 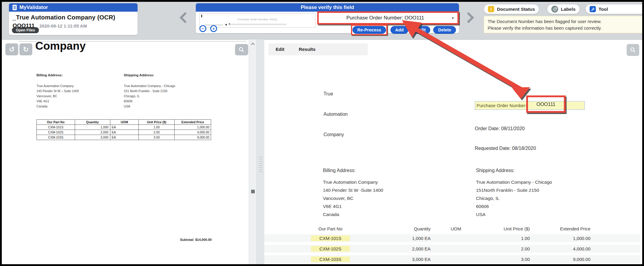 What do you see at coordinates (124, 130) in the screenshot?
I see `scanned-line-items-table: Our Part No Quantity UOM Unit Price ($) …` at bounding box center [124, 130].